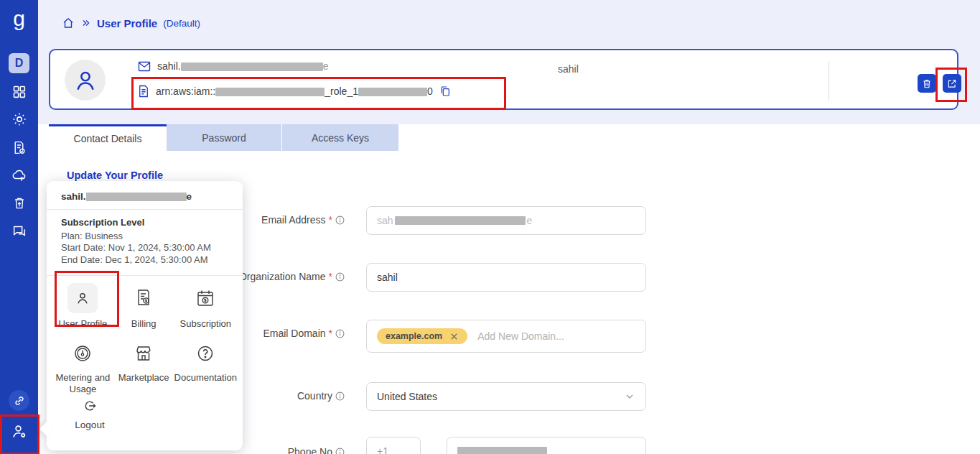 This screenshot has width=980, height=454. Describe the element at coordinates (243, 66) in the screenshot. I see `user-email: sahil.e` at that location.